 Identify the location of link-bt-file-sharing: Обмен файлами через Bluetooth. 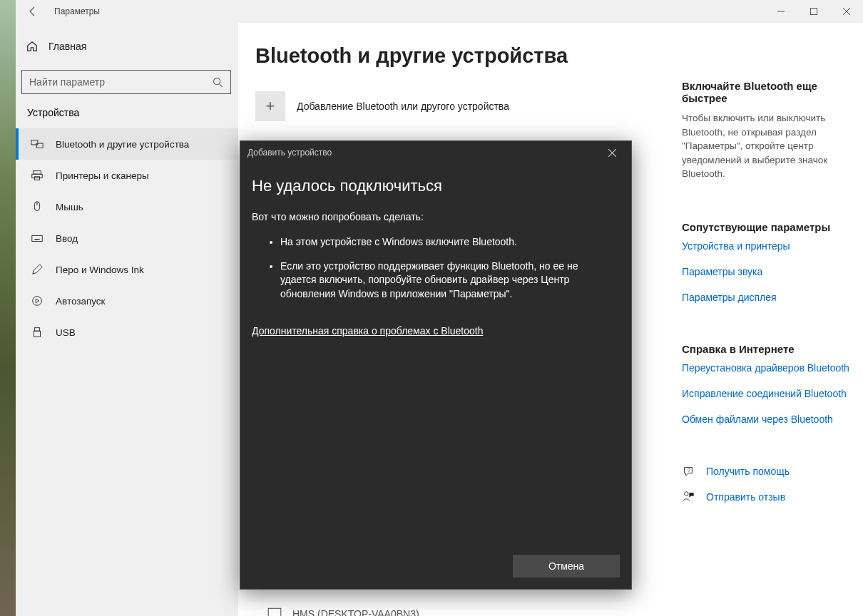
(767, 419).